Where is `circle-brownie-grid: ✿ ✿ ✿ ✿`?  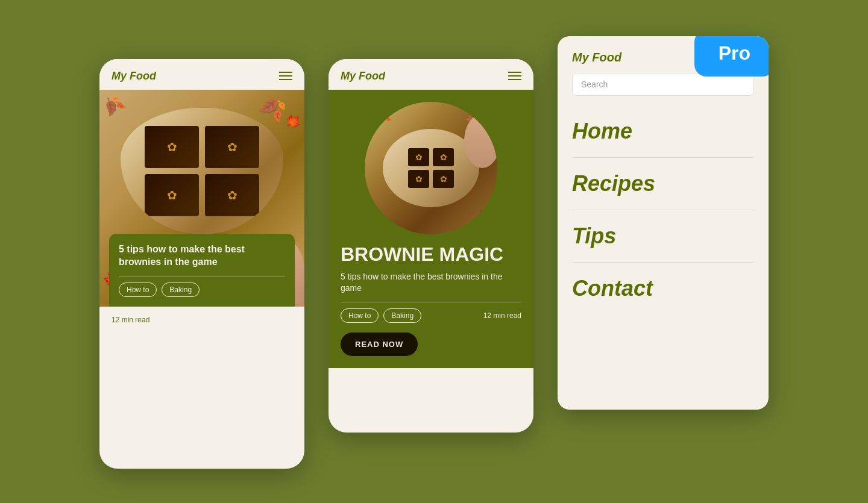
circle-brownie-grid: ✿ ✿ ✿ ✿ is located at coordinates (431, 168).